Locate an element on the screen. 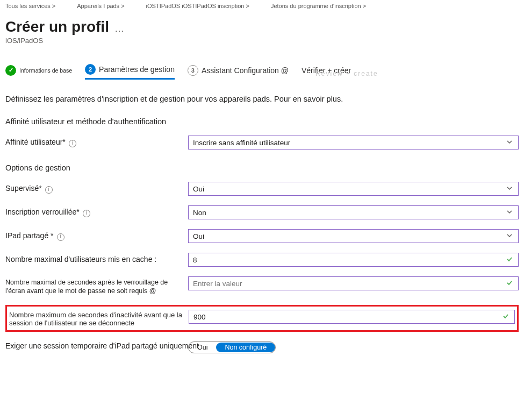 The height and width of the screenshot is (420, 524). section-options-title: Options de gestion is located at coordinates (262, 168).